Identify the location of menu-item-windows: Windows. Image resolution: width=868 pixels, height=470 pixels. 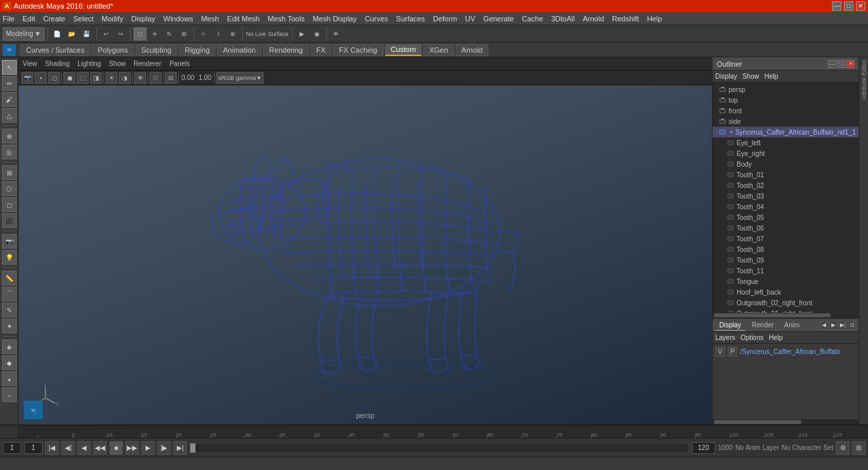
(179, 19).